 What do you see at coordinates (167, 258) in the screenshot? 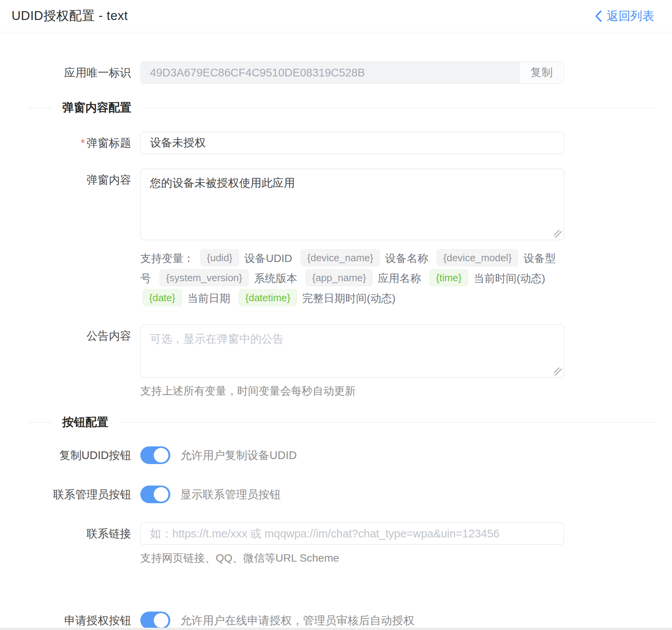
I see `variables-prefix: 支持变量：` at bounding box center [167, 258].